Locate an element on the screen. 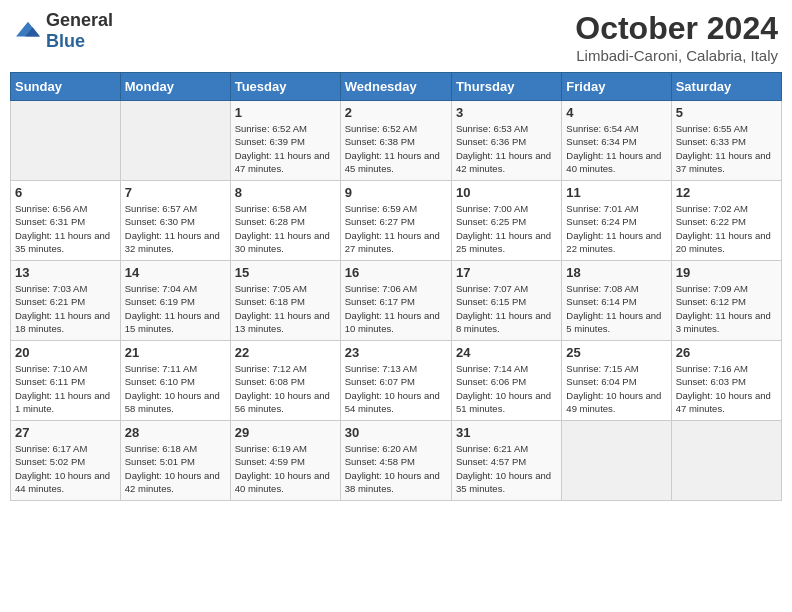 This screenshot has width=792, height=612. logo-general: General is located at coordinates (80, 20).